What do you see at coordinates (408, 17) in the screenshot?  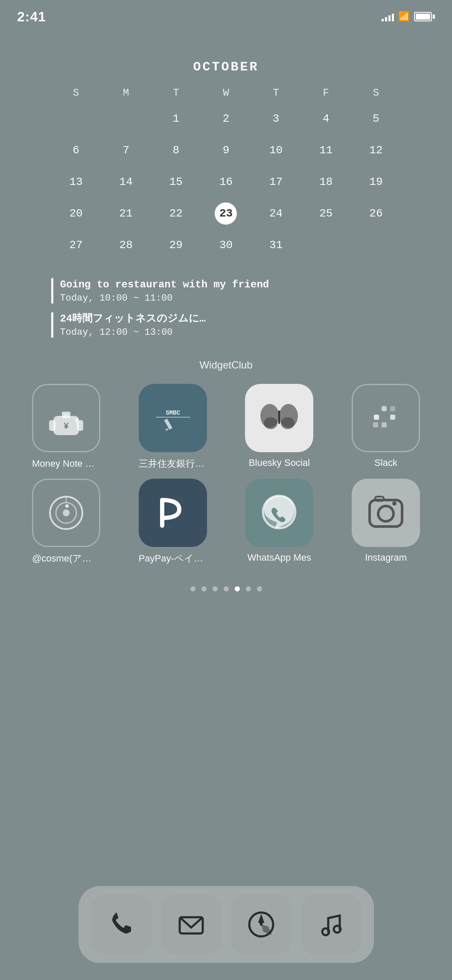 I see `status-icons: 📶` at bounding box center [408, 17].